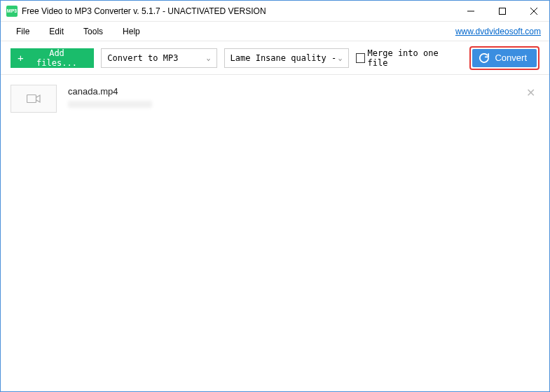 The image size is (550, 392). Describe the element at coordinates (484, 58) in the screenshot. I see `refresh-icon` at that location.